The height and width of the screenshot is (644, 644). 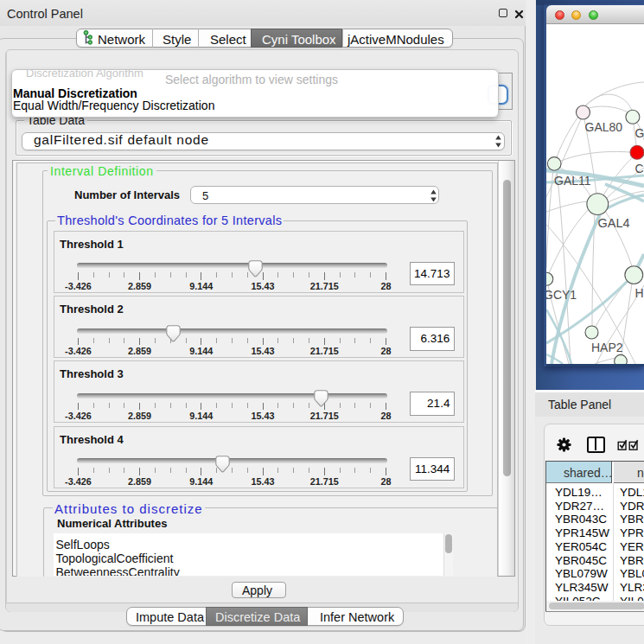 What do you see at coordinates (572, 181) in the screenshot?
I see `svg-text: GAL11` at bounding box center [572, 181].